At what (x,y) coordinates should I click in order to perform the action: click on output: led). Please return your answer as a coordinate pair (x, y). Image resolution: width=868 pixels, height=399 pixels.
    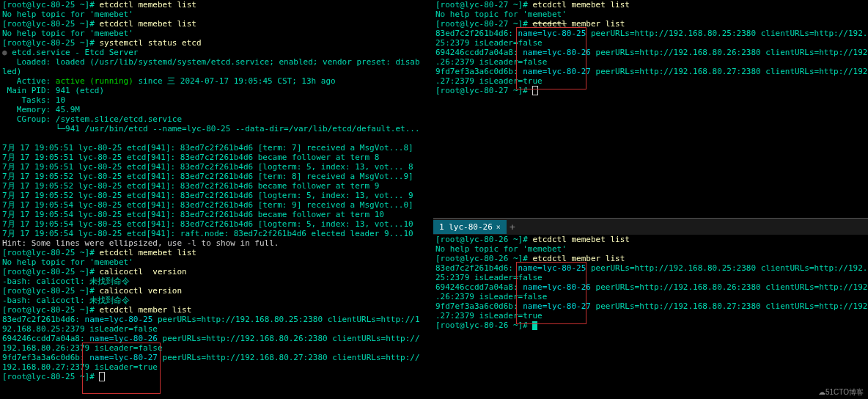
    Looking at the image, I should click on (217, 72).